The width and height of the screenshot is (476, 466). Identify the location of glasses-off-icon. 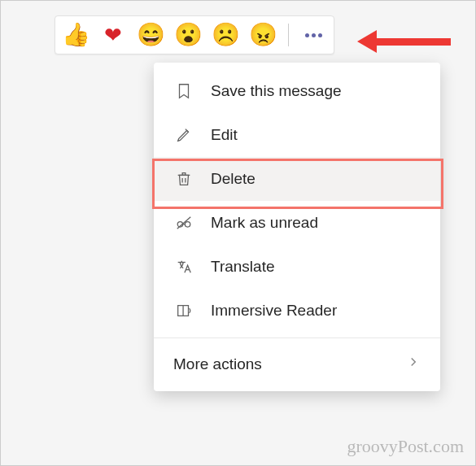
(184, 223).